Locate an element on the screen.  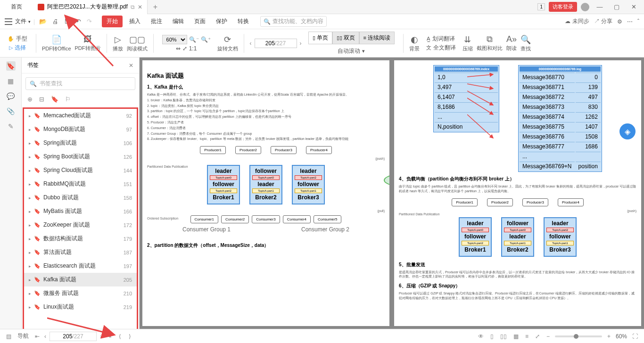
signature-icon: ✎ is located at coordinates (11, 126).